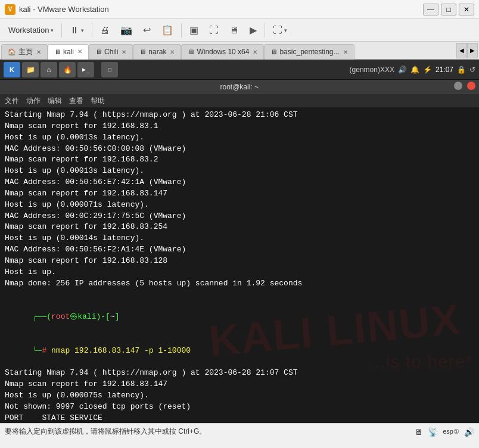 This screenshot has width=479, height=448. What do you see at coordinates (240, 51) in the screenshot?
I see `tab-bar: 🏠 主页 ✕ 🖥 kali ✕ 🖥 Chili ✕ 🖥 narak ✕ 🖥 Wi…` at bounding box center [240, 51].